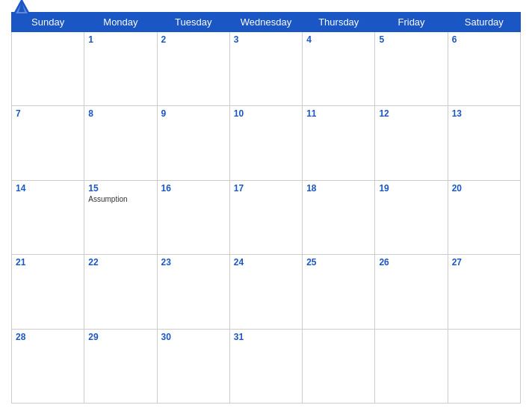 Image resolution: width=532 pixels, height=411 pixels. What do you see at coordinates (121, 69) in the screenshot?
I see `calendar-cell: 1` at bounding box center [121, 69].